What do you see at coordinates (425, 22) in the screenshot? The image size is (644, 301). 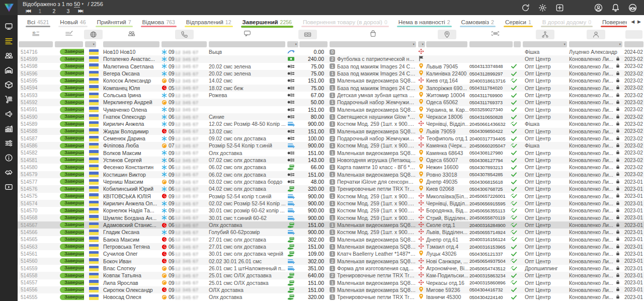 I see `order-status-tab-7: Нема в наявності2` at bounding box center [425, 22].